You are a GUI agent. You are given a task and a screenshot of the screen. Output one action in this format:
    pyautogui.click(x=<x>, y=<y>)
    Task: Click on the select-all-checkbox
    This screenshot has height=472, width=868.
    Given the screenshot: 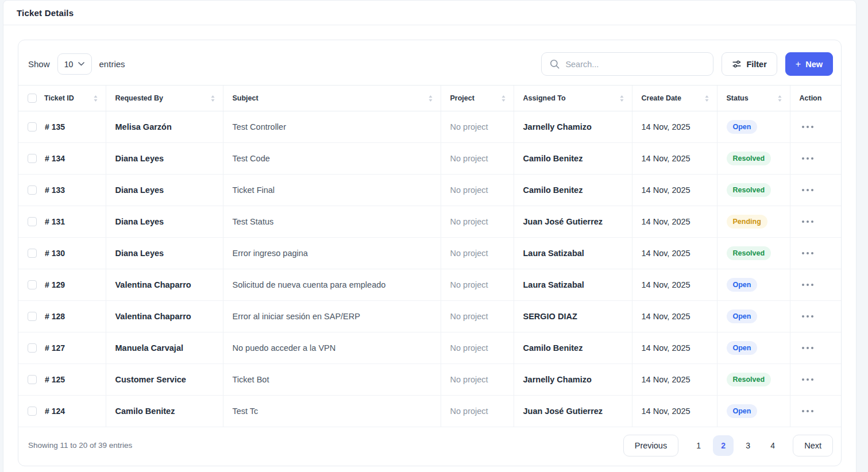 What is the action you would take?
    pyautogui.click(x=32, y=98)
    